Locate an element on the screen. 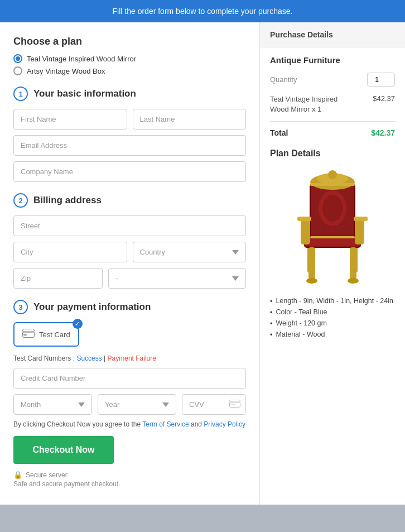 The height and width of the screenshot is (532, 405). price-row: Teal Vintage Inspired Wood Mirror x 1 $4… is located at coordinates (332, 108).